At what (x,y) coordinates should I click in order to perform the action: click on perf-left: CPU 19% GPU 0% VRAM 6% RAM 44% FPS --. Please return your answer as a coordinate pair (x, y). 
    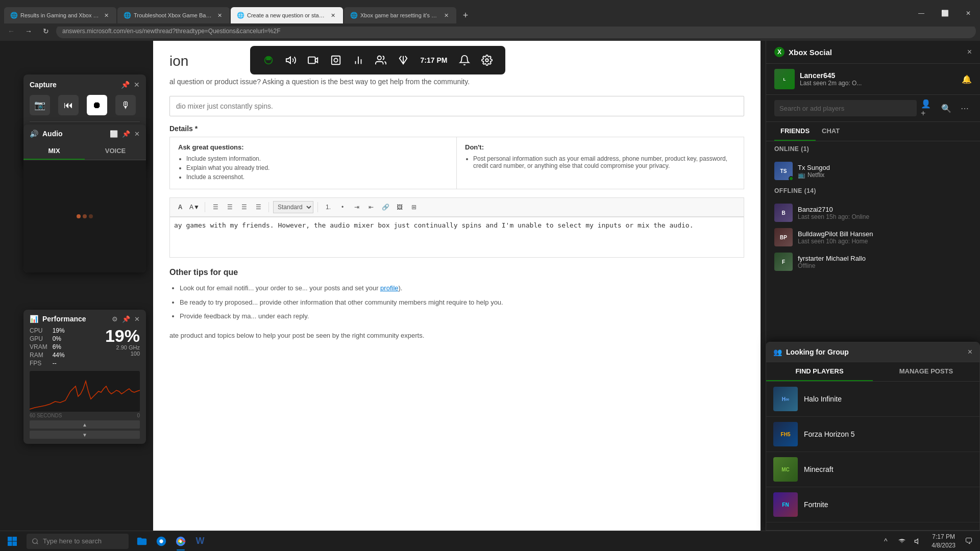
    Looking at the image, I should click on (47, 347).